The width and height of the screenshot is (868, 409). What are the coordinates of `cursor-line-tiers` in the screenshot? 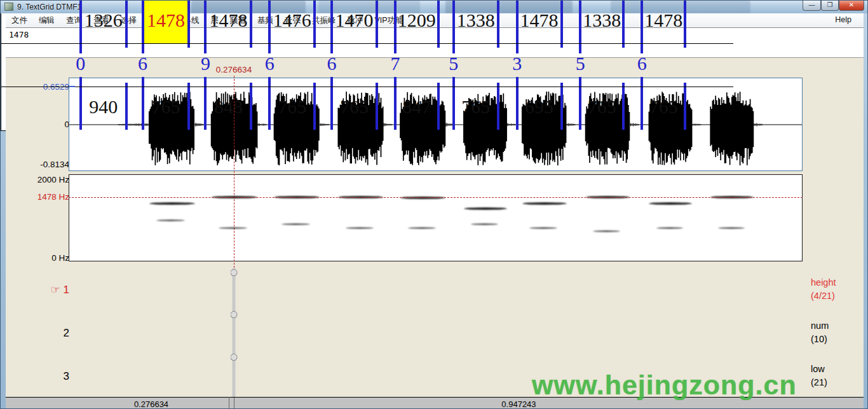 It's located at (234, 333).